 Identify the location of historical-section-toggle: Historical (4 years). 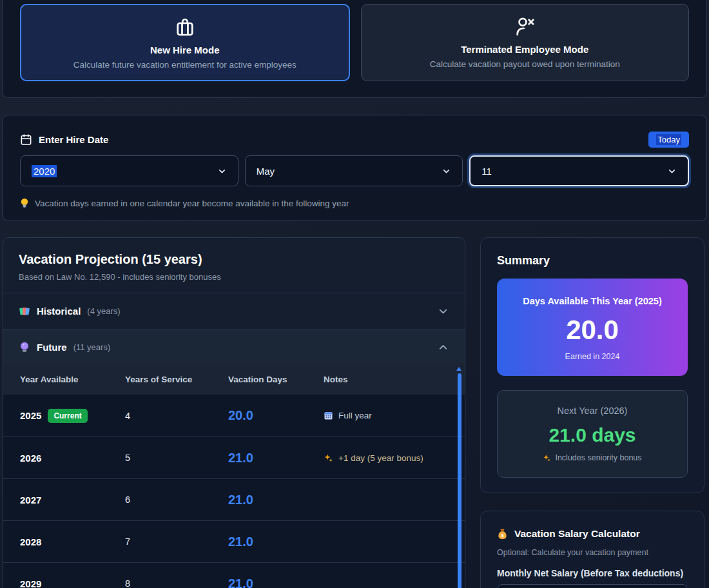
(234, 311).